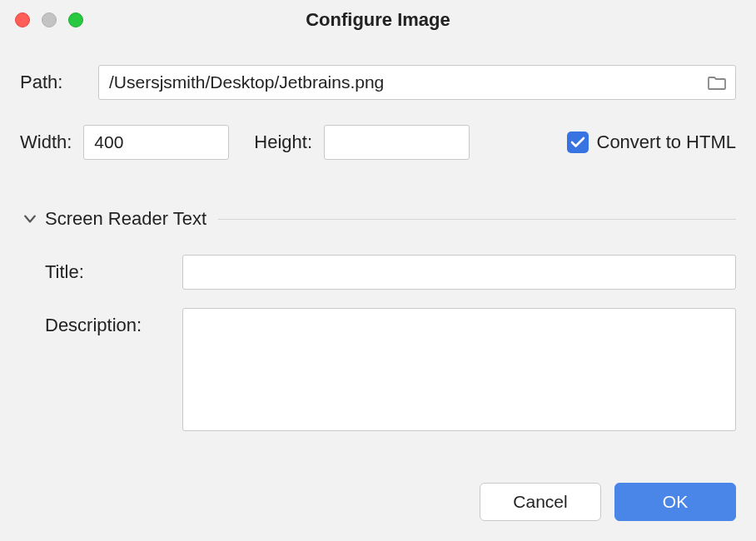 Image resolution: width=756 pixels, height=541 pixels. Describe the element at coordinates (22, 20) in the screenshot. I see `close-window-button` at that location.